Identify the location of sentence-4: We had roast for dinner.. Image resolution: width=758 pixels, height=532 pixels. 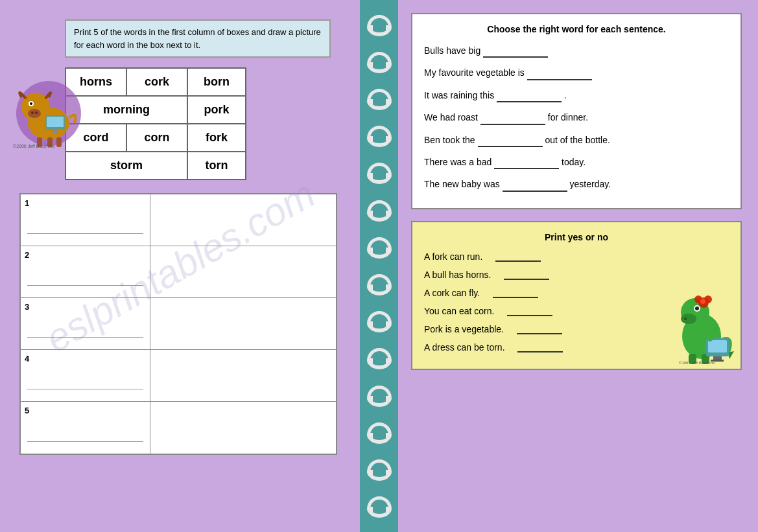
(576, 117).